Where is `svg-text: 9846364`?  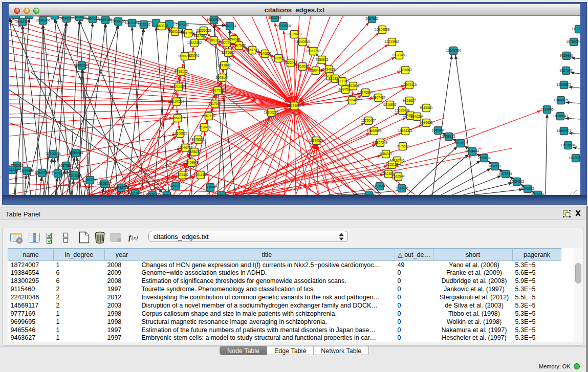
svg-text: 9846364 is located at coordinates (417, 117).